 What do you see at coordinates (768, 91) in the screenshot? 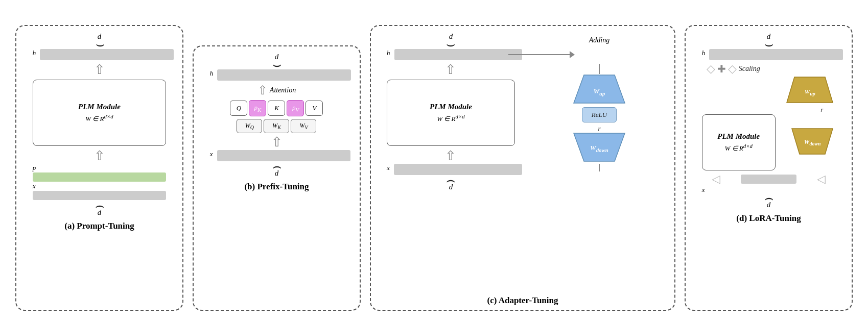
I see `panel-d-wup-row: Wup` at bounding box center [768, 91].